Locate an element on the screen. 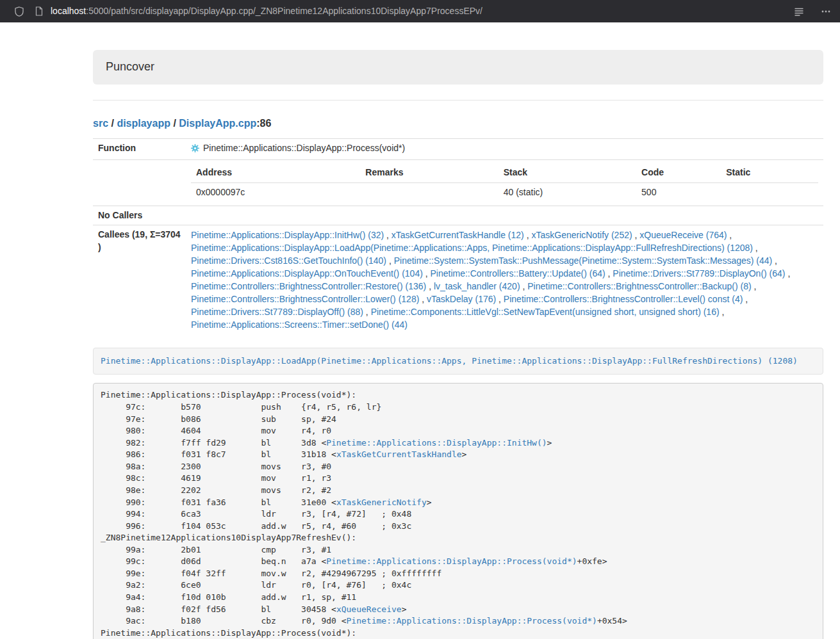  metrics-data-row: 0x0000097c40 (static)500 is located at coordinates (505, 192).